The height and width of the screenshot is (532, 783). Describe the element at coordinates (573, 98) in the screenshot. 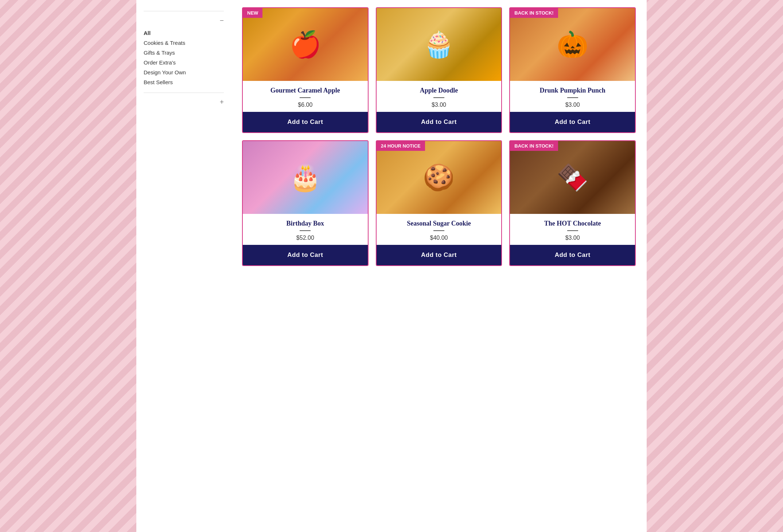

I see `product-divider-drunk-pumpkin-punch` at that location.